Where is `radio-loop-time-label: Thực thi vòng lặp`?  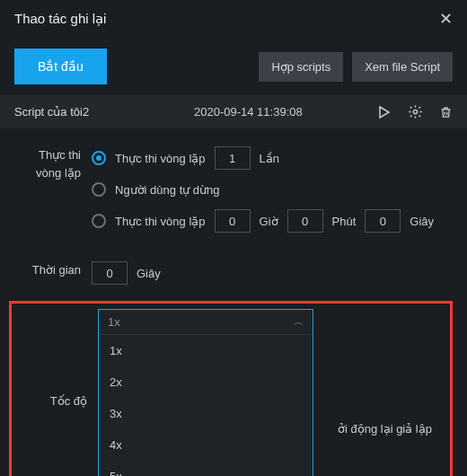 radio-loop-time-label: Thực thi vòng lặp is located at coordinates (160, 221).